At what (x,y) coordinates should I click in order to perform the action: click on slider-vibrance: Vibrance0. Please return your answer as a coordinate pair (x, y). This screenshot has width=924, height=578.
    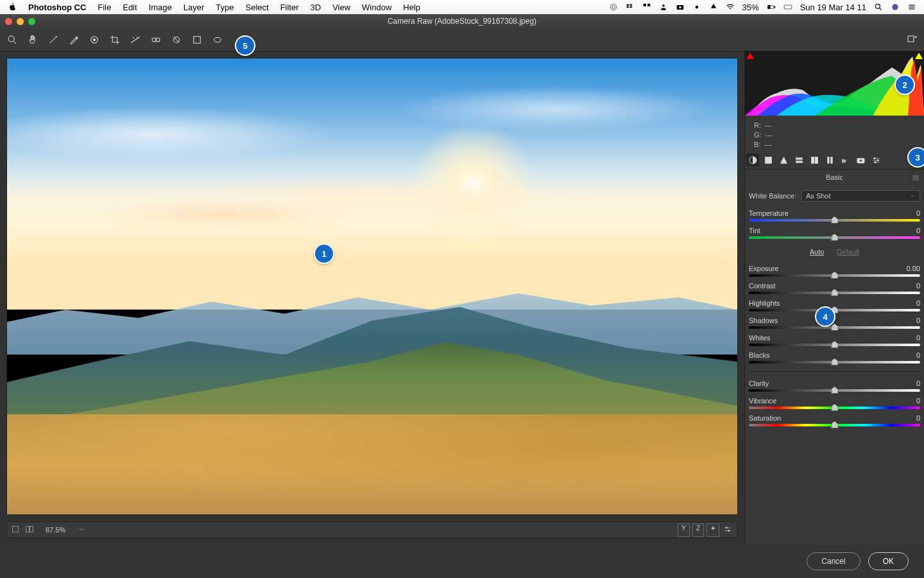
    Looking at the image, I should click on (834, 403).